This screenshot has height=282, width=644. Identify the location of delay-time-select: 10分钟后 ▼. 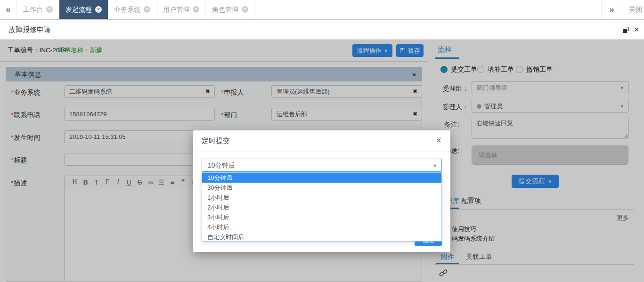
(322, 165).